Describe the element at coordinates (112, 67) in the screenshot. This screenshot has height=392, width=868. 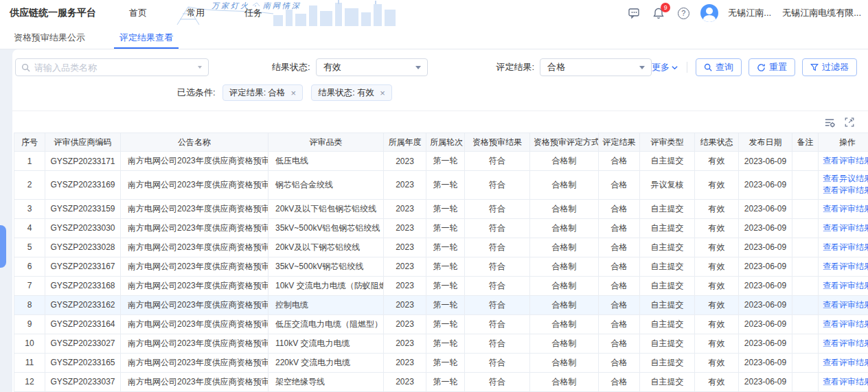
I see `category-search-select` at that location.